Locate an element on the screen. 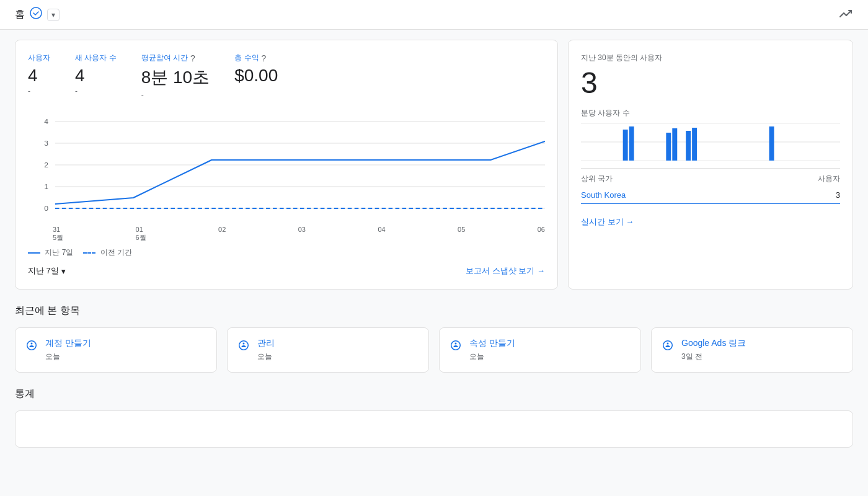  metric-avg-time-value: 8분 10초 is located at coordinates (176, 78).